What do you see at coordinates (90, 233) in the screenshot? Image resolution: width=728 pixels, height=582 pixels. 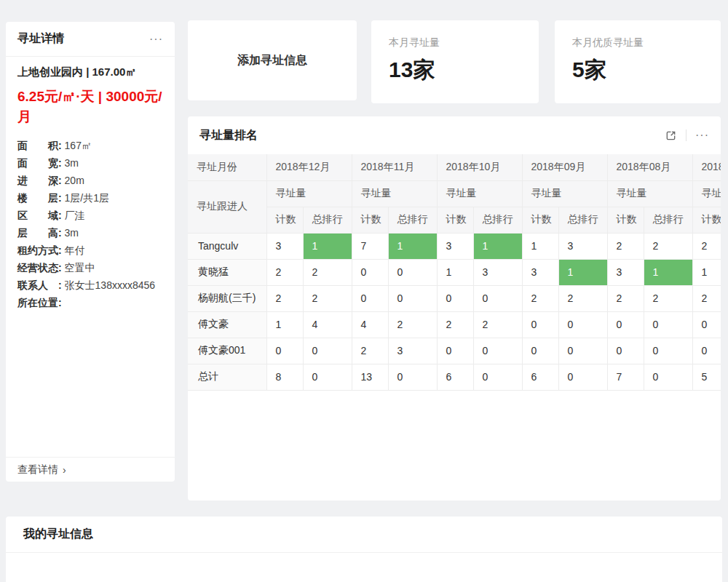 I see `detail-field-row: 层 高: 3m` at bounding box center [90, 233].